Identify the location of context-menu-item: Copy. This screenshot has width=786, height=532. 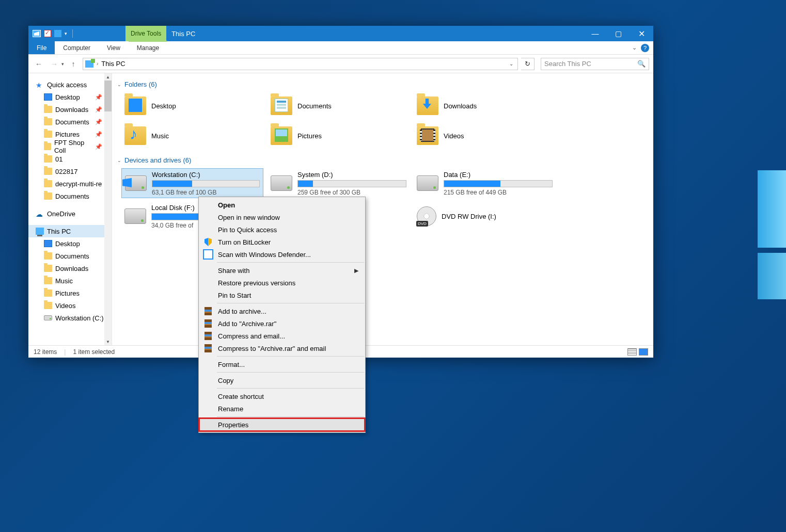
(282, 380).